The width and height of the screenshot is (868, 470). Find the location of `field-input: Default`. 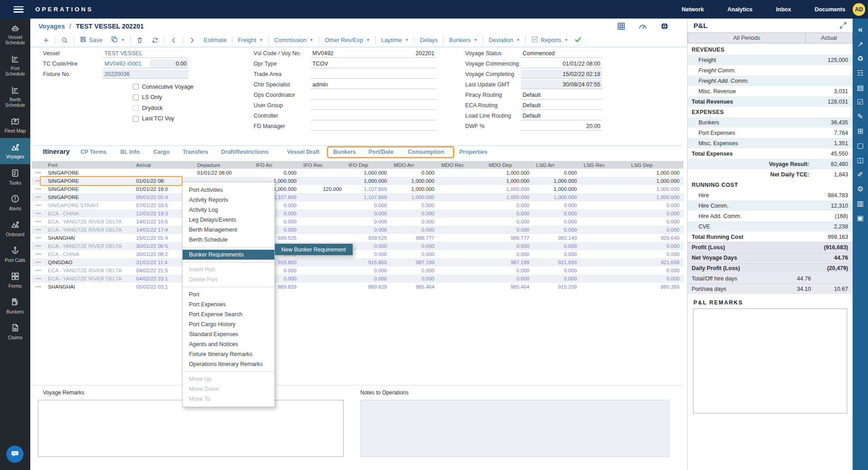

field-input: Default is located at coordinates (541, 116).